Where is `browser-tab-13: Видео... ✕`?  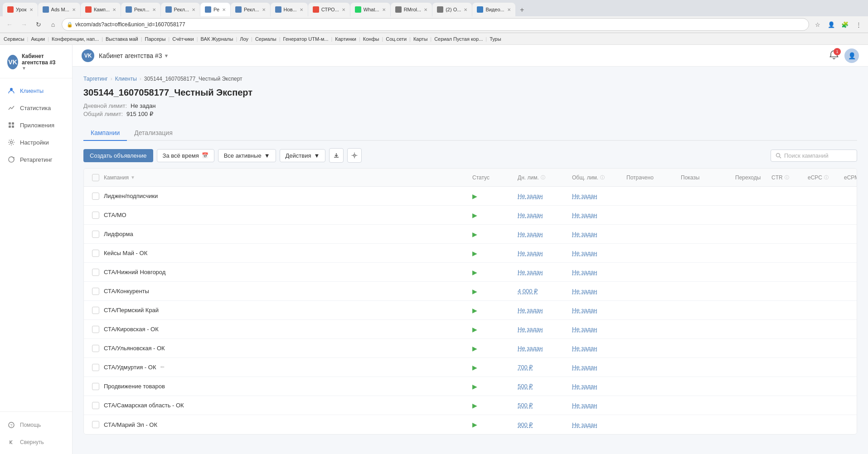 browser-tab-13: Видео... ✕ is located at coordinates (494, 10).